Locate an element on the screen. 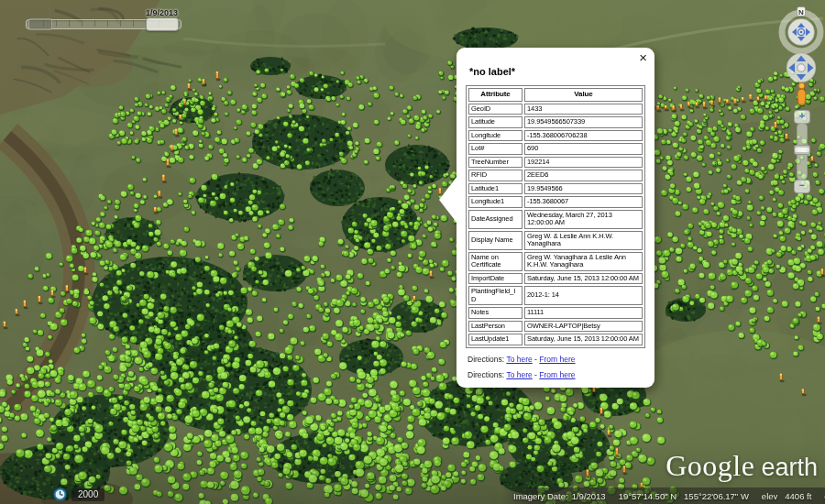  value-cell: 690 is located at coordinates (583, 148).